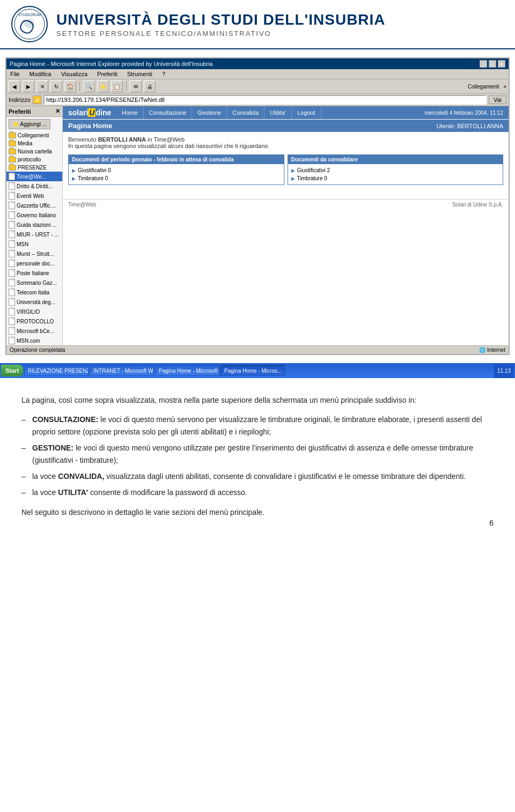  What do you see at coordinates (498, 100) in the screenshot?
I see `go-button: Vai` at bounding box center [498, 100].